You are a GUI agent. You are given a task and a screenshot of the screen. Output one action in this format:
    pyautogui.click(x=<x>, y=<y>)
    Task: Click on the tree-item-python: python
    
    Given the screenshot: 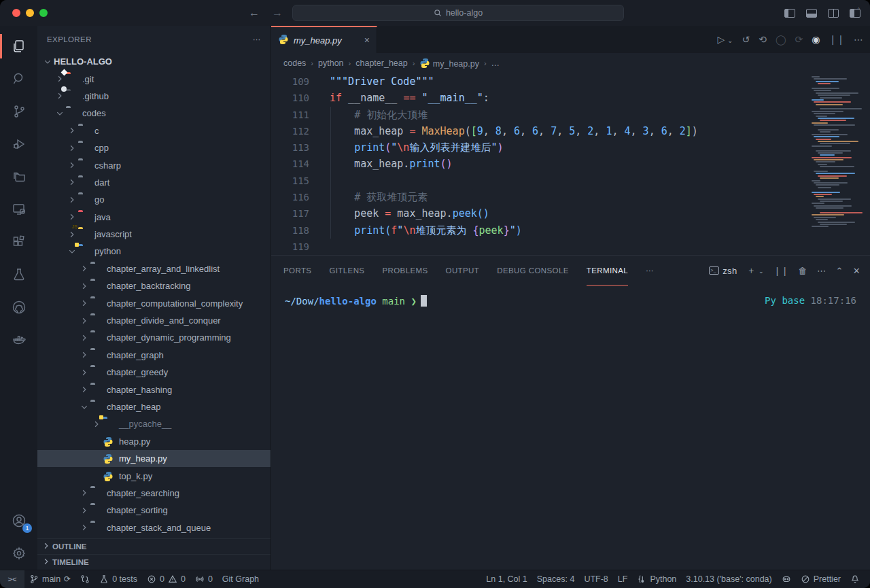 What is the action you would take?
    pyautogui.click(x=154, y=252)
    